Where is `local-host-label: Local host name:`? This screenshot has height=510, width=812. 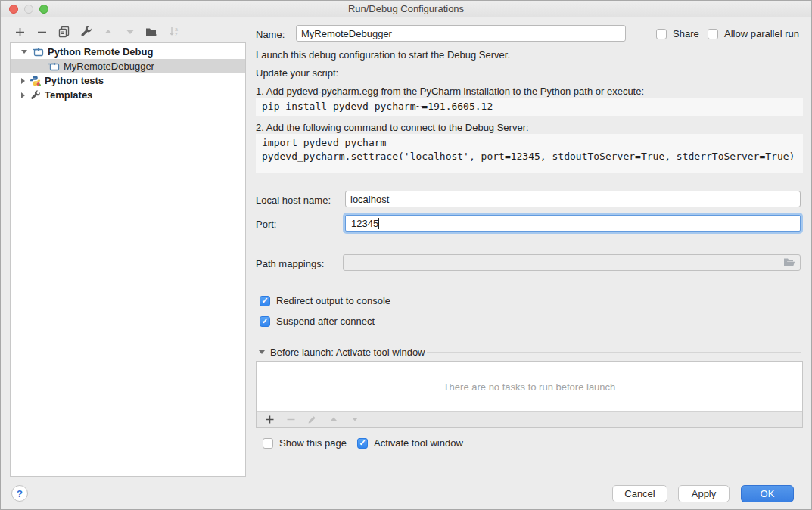 local-host-label: Local host name: is located at coordinates (294, 200).